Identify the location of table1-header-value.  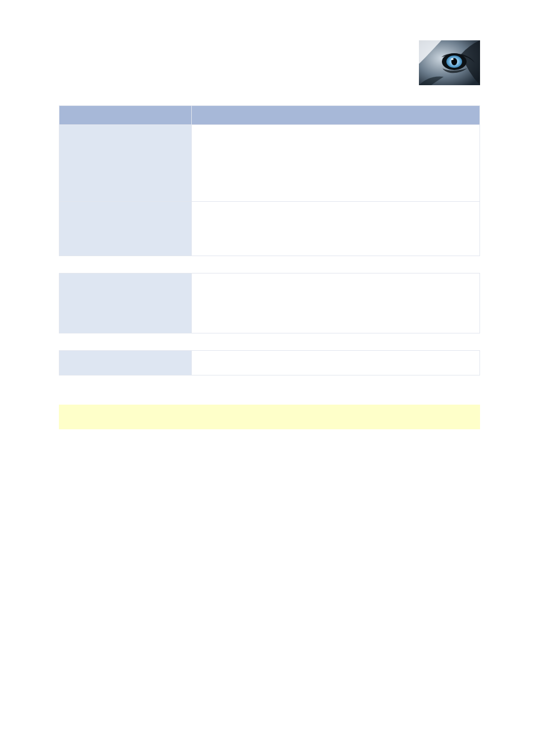
(336, 115).